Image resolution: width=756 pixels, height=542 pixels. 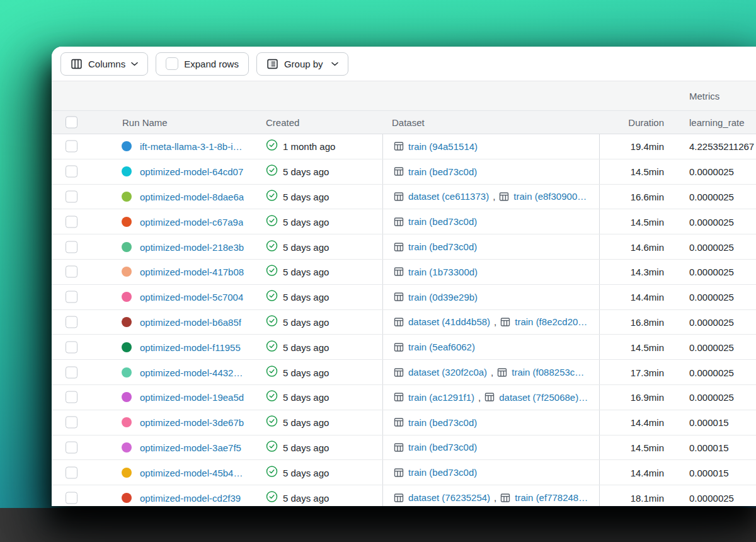 What do you see at coordinates (190, 347) in the screenshot?
I see `run-name-link: optimized-model-f11955` at bounding box center [190, 347].